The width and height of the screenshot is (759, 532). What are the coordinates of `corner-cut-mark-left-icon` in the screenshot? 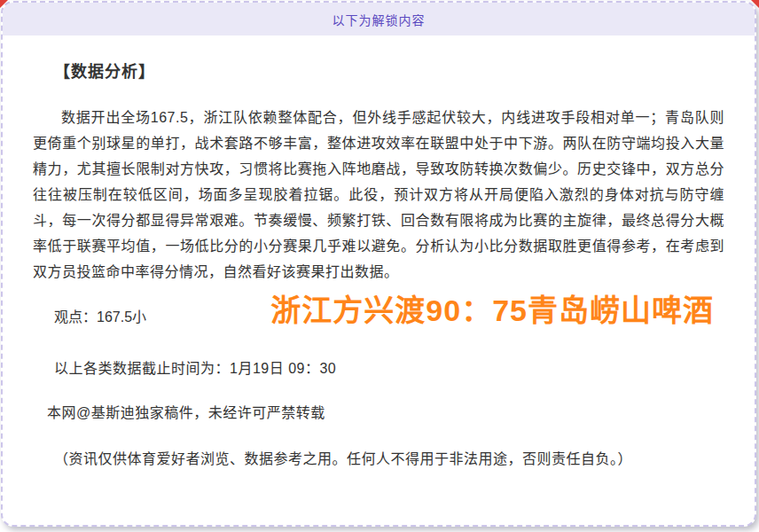 It's located at (4, 4).